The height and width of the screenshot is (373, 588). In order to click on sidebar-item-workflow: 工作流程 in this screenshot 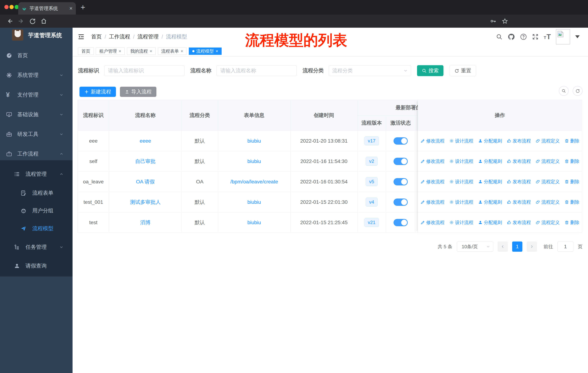, I will do `click(36, 154)`.